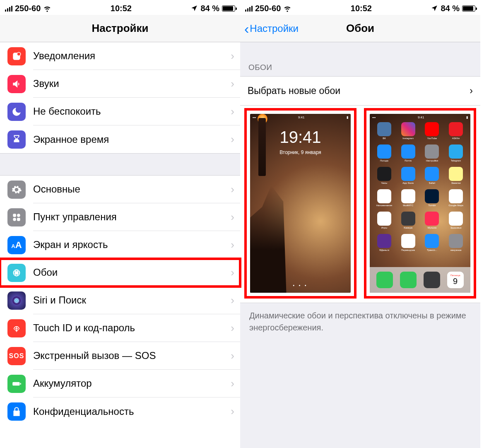  What do you see at coordinates (120, 164) in the screenshot?
I see `group-separator` at bounding box center [120, 164].